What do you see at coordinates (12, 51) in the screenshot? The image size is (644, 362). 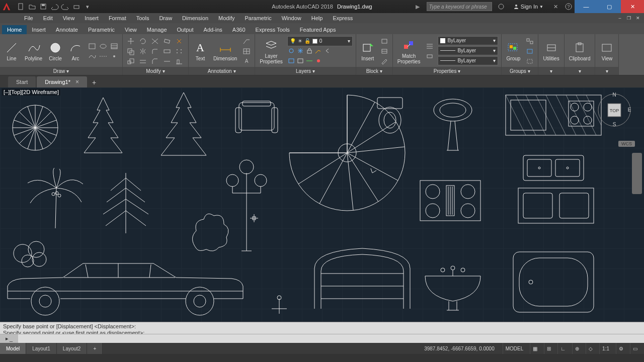 I see `line-button: Line` at bounding box center [12, 51].